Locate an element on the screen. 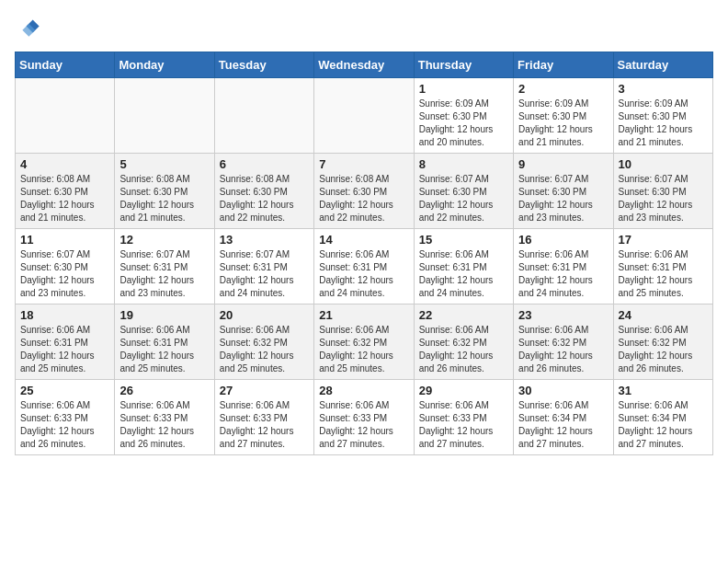  day-header-saturday: Saturday is located at coordinates (663, 65).